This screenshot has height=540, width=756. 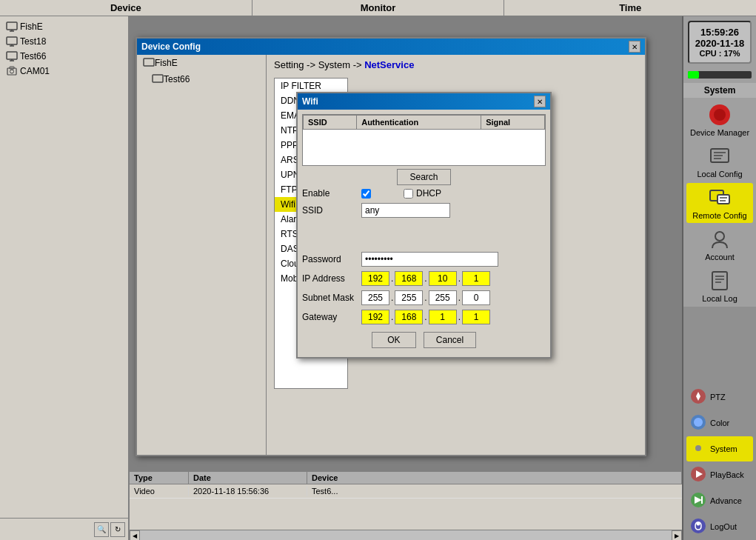 What do you see at coordinates (630, 7) in the screenshot?
I see `time-label: Time` at bounding box center [630, 7].